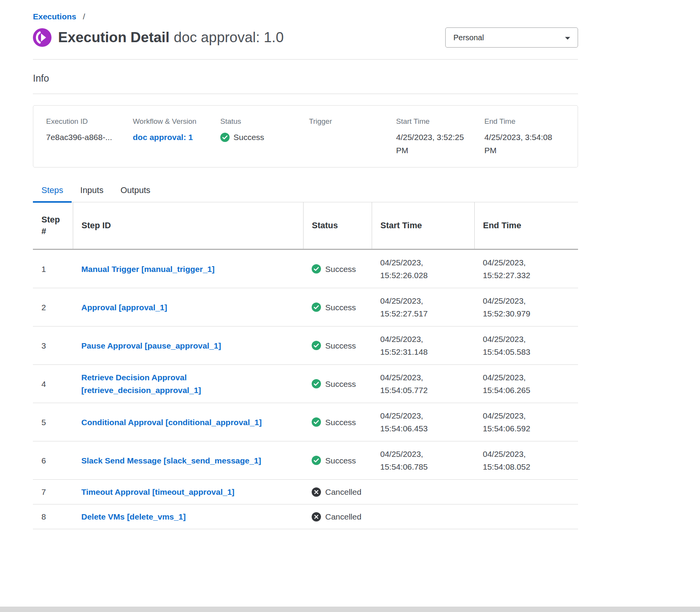 The image size is (700, 612). What do you see at coordinates (305, 78) in the screenshot?
I see `info-section-title: Info` at bounding box center [305, 78].